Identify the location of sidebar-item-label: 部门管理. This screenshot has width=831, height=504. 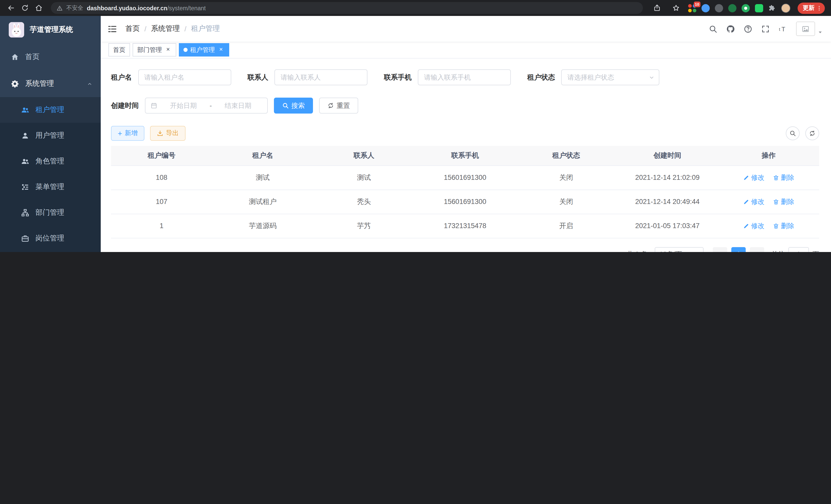
(50, 213).